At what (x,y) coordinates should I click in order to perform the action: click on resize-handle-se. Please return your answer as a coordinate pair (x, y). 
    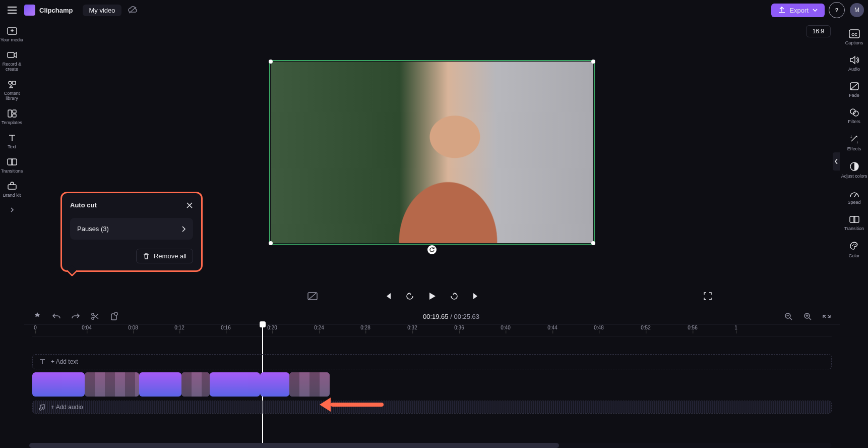
    Looking at the image, I should click on (593, 243).